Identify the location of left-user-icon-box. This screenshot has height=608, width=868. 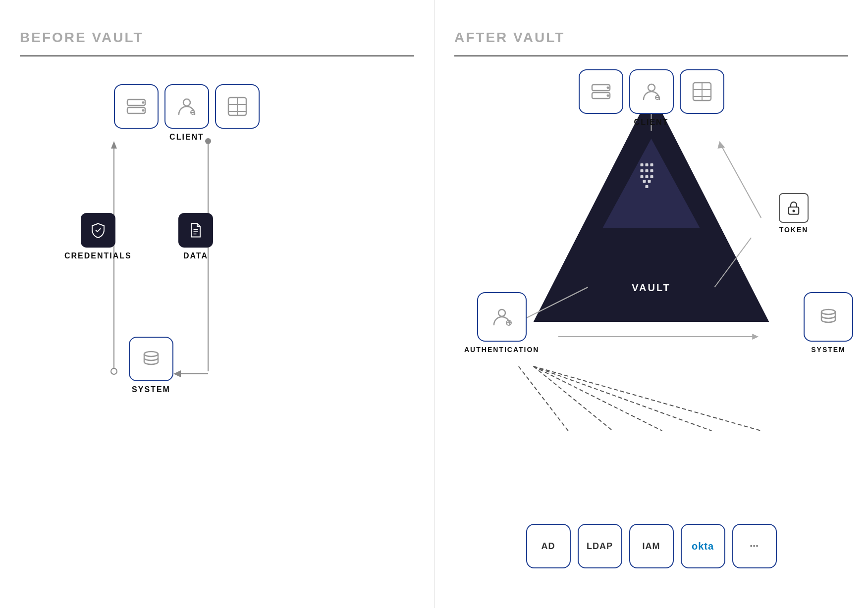
(187, 106).